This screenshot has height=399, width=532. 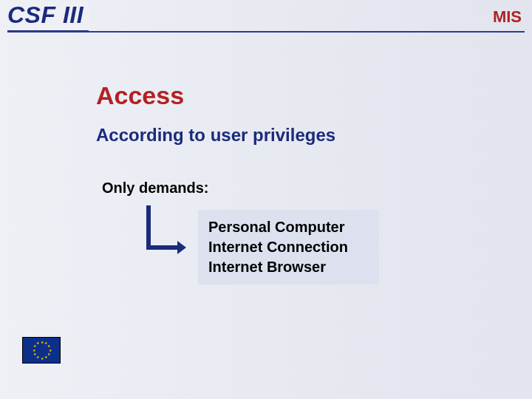 I want to click on slide-header: CSF III MIS, so click(x=266, y=18).